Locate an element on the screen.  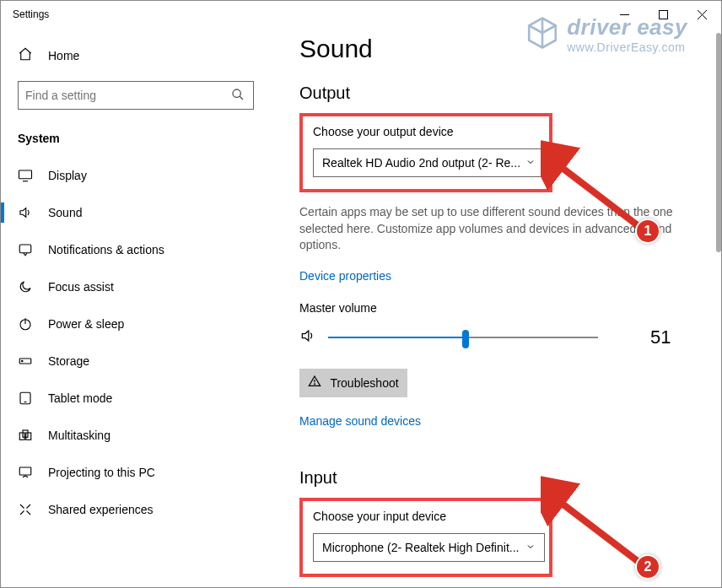
input-device-value: Microphone (2- Realtek High Definit... is located at coordinates (420, 548).